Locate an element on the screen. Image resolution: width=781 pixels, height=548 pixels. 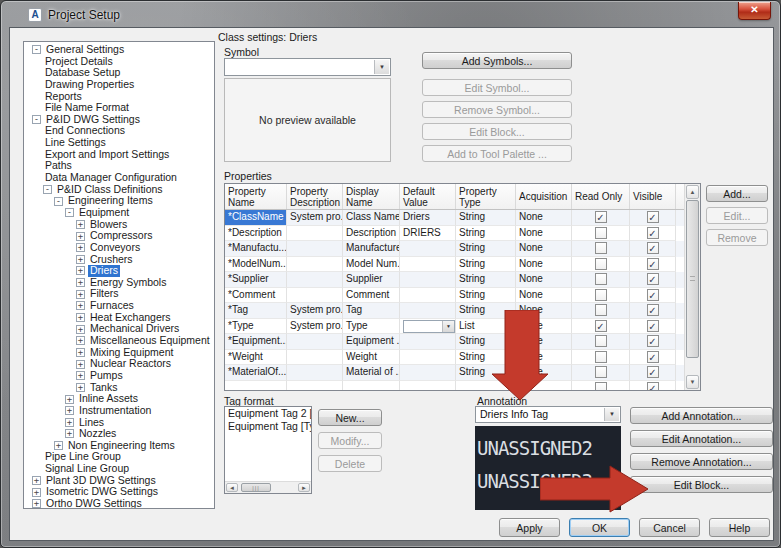
tag-format-item: Equipment Tag 2 [Ar is located at coordinates (268, 414).